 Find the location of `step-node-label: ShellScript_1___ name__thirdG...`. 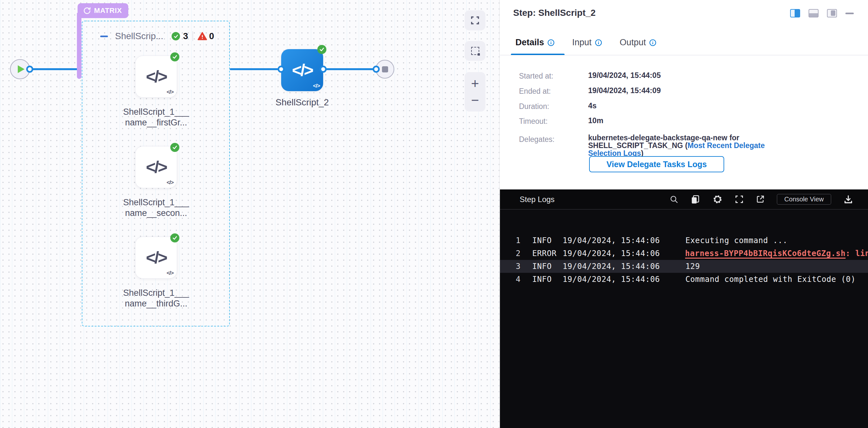

step-node-label: ShellScript_1___ name__thirdG... is located at coordinates (156, 299).